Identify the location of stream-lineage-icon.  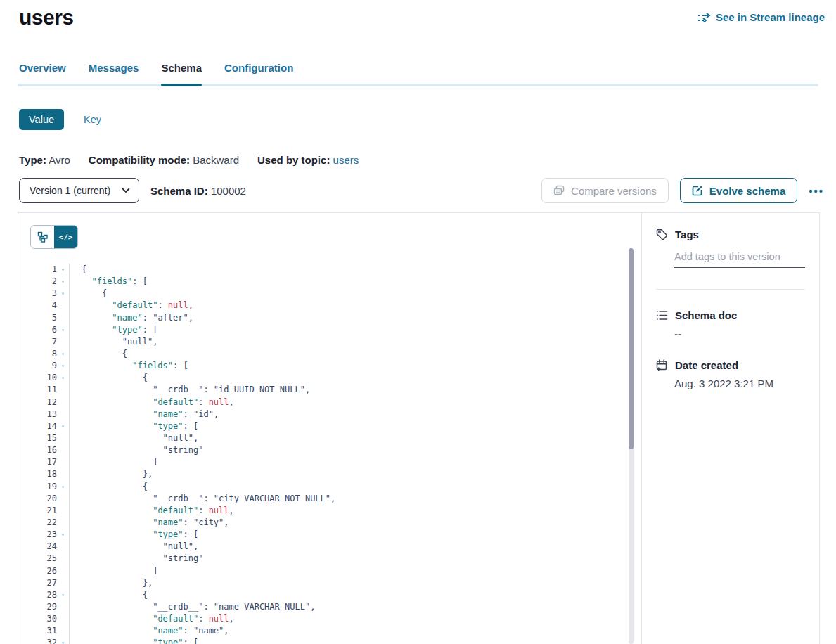
(705, 18).